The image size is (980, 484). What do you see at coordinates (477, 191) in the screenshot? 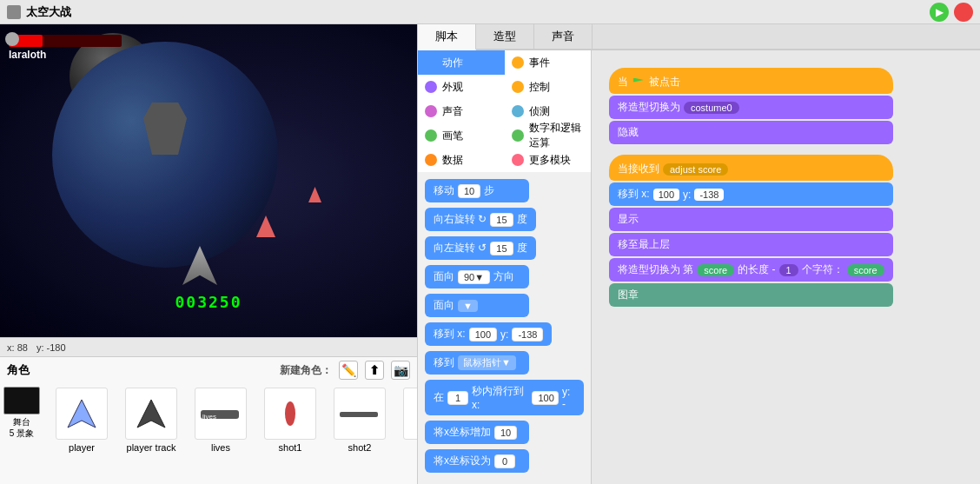
I see `block-move: 移动 10 步` at bounding box center [477, 191].